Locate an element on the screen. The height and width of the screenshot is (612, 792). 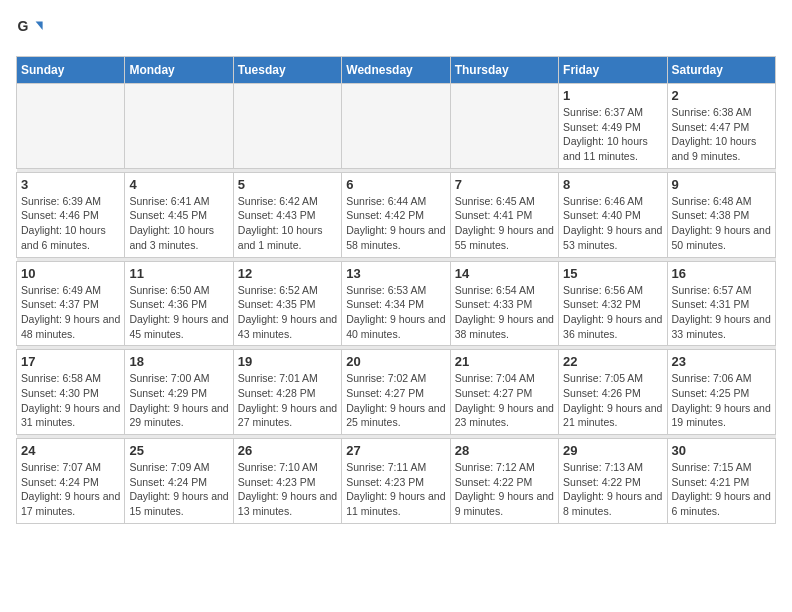
day-info: Sunrise: 7:06 AM Sunset: 4:25 PM Dayligh… is located at coordinates (722, 400).